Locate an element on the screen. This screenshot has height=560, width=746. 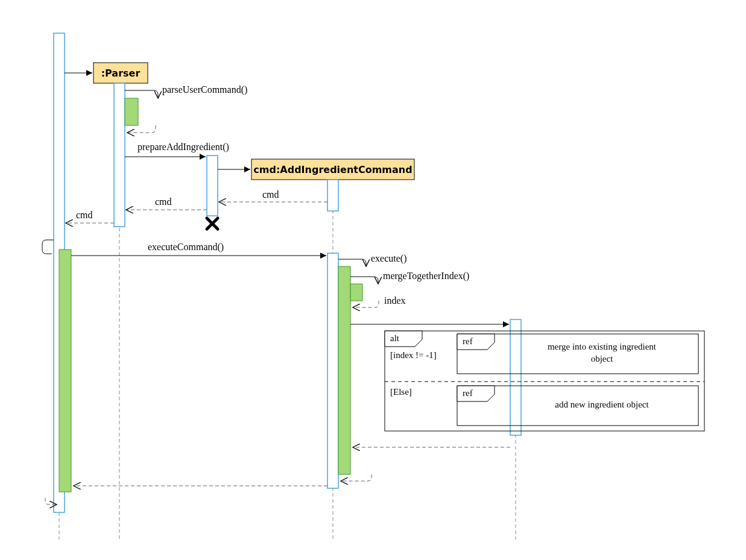
activation-merge is located at coordinates (356, 292).